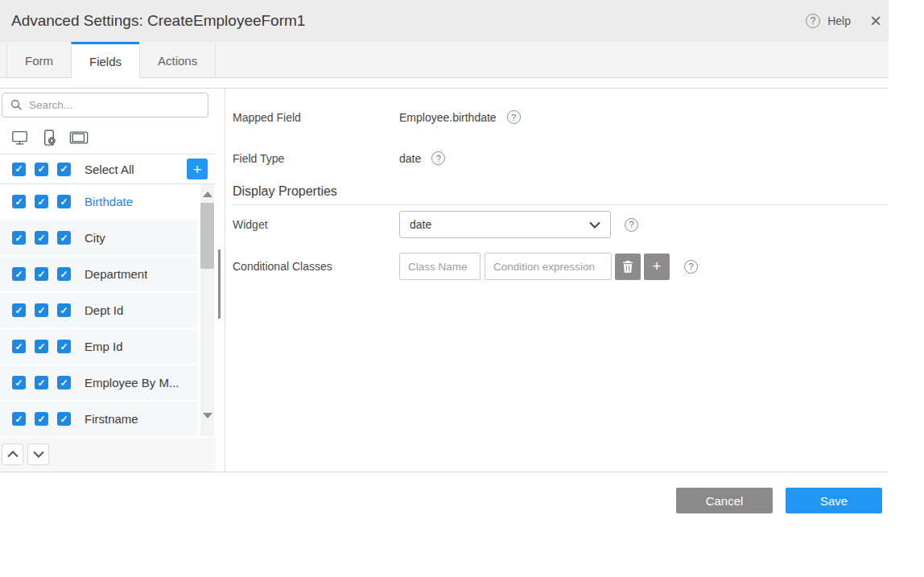  Describe the element at coordinates (111, 418) in the screenshot. I see `field-label: Firstname` at that location.